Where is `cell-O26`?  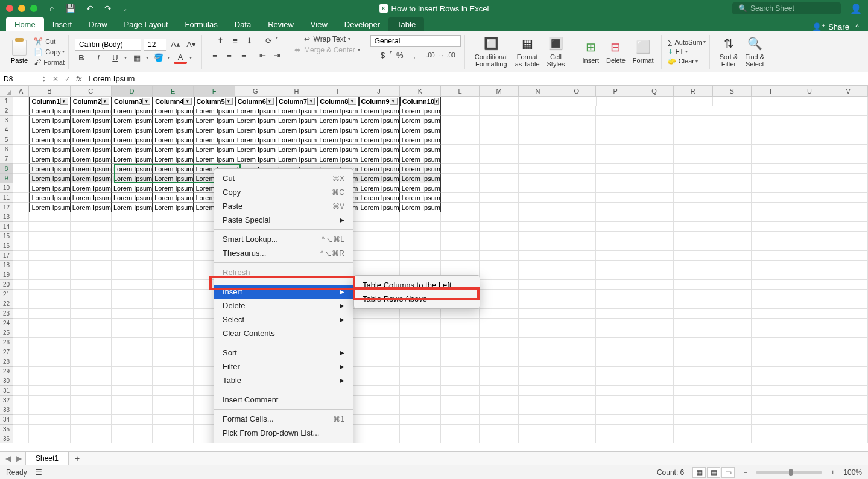 cell-O26 is located at coordinates (577, 343).